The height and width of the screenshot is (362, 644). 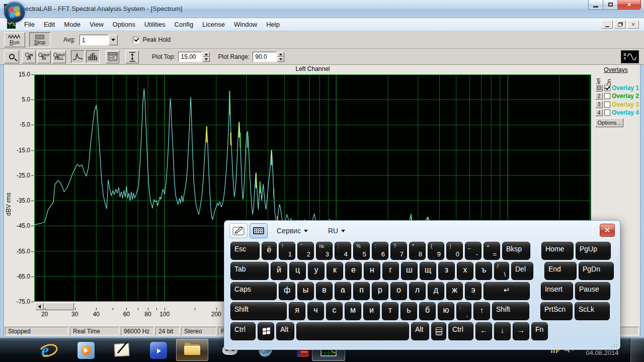 I want to click on taskbar-internet-explorer-button: e, so click(x=49, y=350).